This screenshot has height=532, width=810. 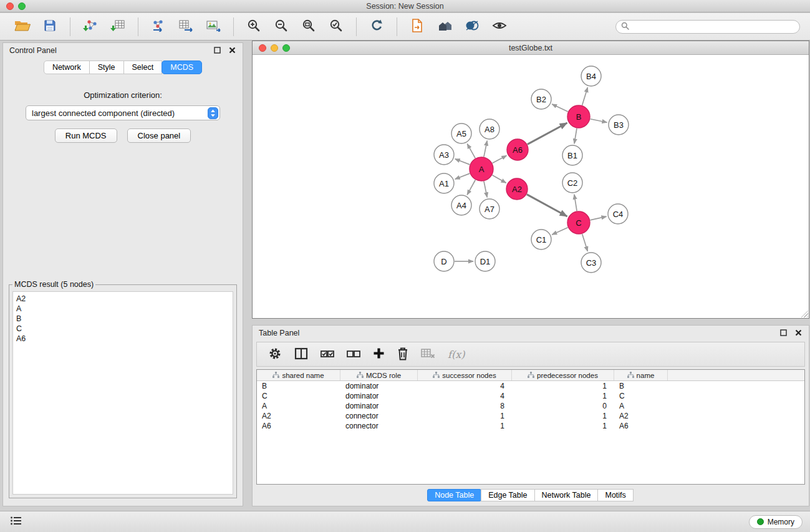 I want to click on document-details-button, so click(x=417, y=27).